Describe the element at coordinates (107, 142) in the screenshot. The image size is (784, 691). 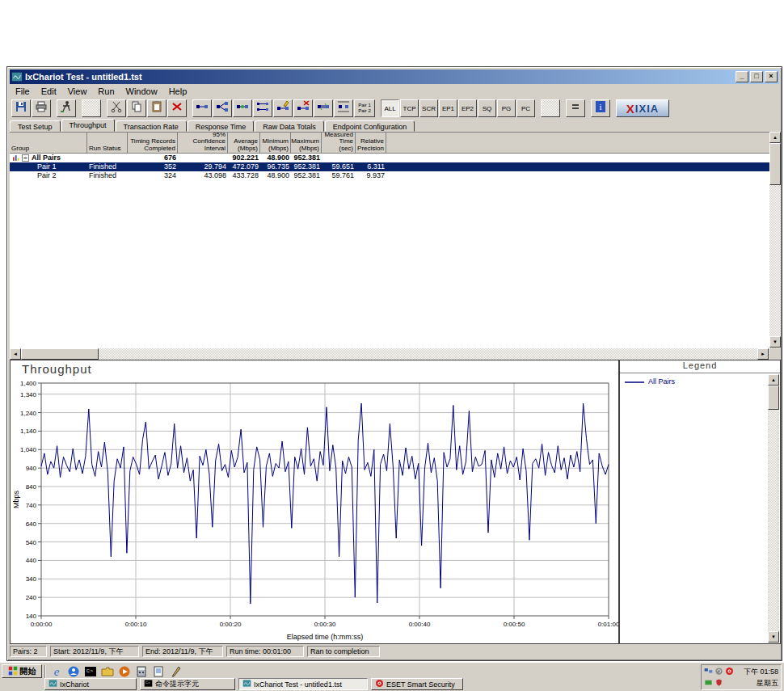
I see `column-header-run-status: Run Status` at that location.